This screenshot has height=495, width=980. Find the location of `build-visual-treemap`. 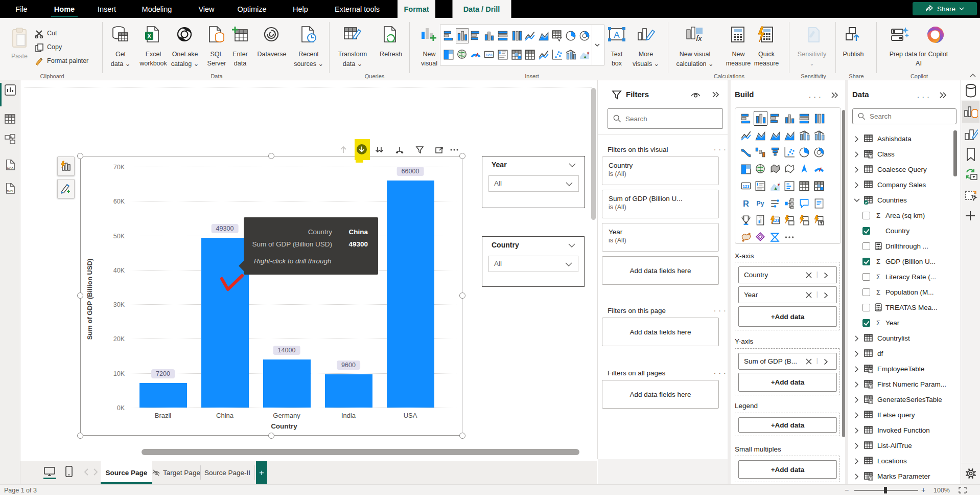

build-visual-treemap is located at coordinates (746, 170).